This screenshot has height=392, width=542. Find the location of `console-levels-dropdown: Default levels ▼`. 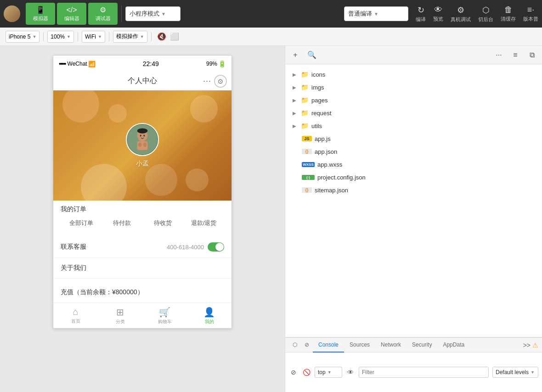

console-levels-dropdown: Default levels ▼ is located at coordinates (515, 372).